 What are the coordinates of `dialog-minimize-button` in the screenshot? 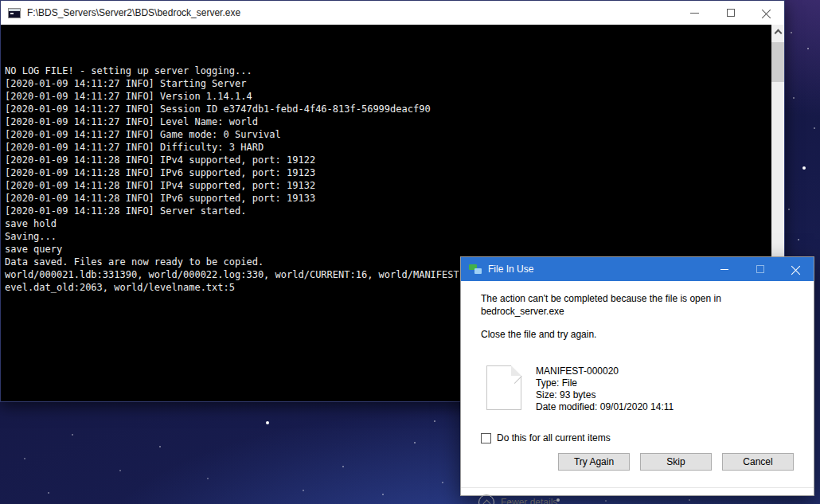 It's located at (724, 269).